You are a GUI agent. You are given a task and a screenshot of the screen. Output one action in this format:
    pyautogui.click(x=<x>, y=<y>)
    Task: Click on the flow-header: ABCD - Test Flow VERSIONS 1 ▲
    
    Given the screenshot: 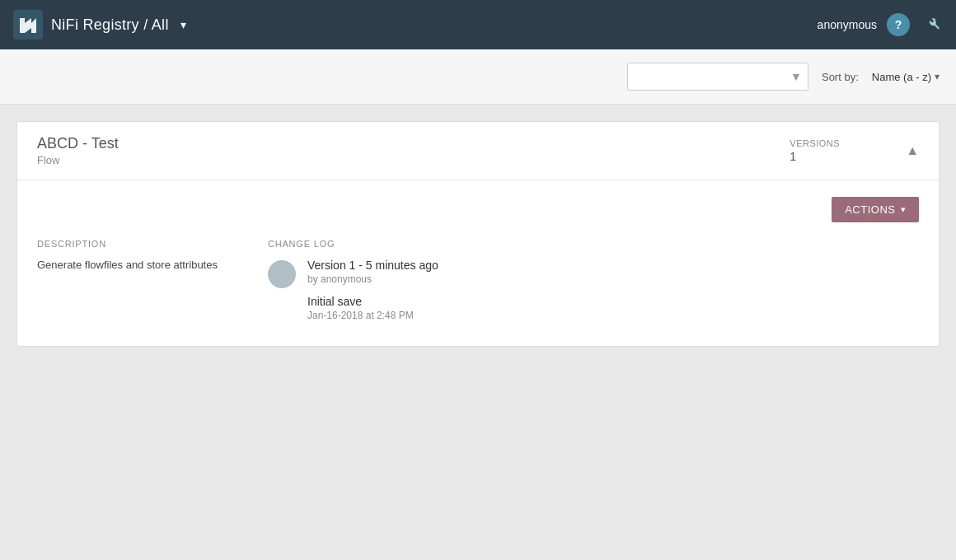 What is the action you would take?
    pyautogui.click(x=478, y=152)
    